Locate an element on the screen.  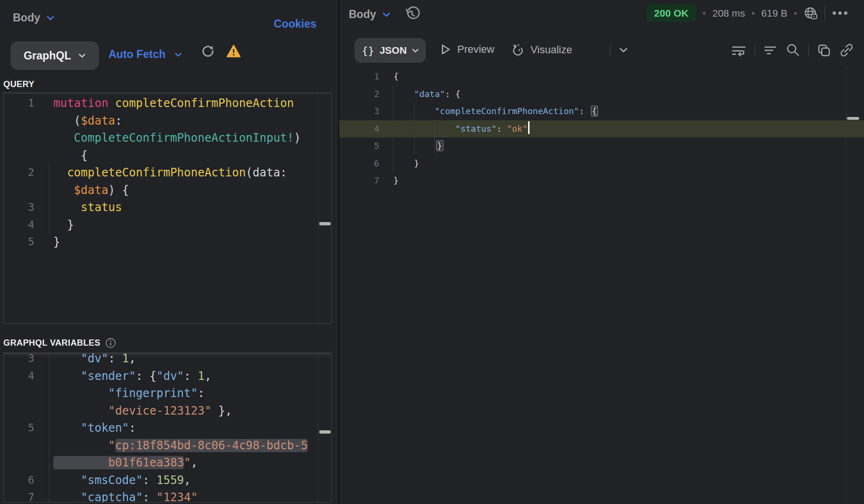
code-text: "fingerprint": is located at coordinates (119, 394).